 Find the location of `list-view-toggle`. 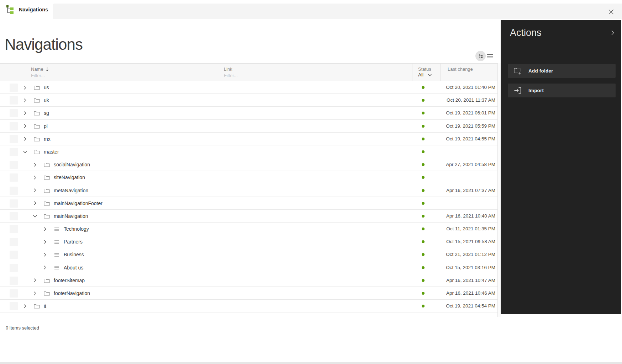

list-view-toggle is located at coordinates (490, 56).